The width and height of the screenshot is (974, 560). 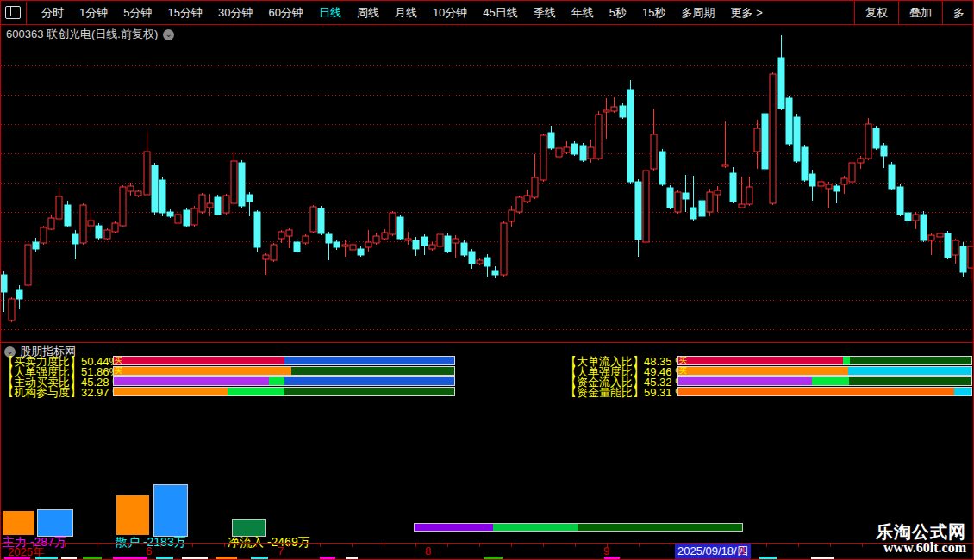 What do you see at coordinates (62, 393) in the screenshot?
I see `indicator-label: 【机构参与度】32.97 %` at bounding box center [62, 393].